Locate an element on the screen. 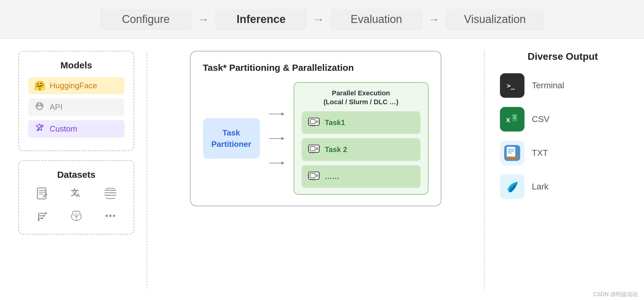  output-item-lark: Lark is located at coordinates (563, 187).